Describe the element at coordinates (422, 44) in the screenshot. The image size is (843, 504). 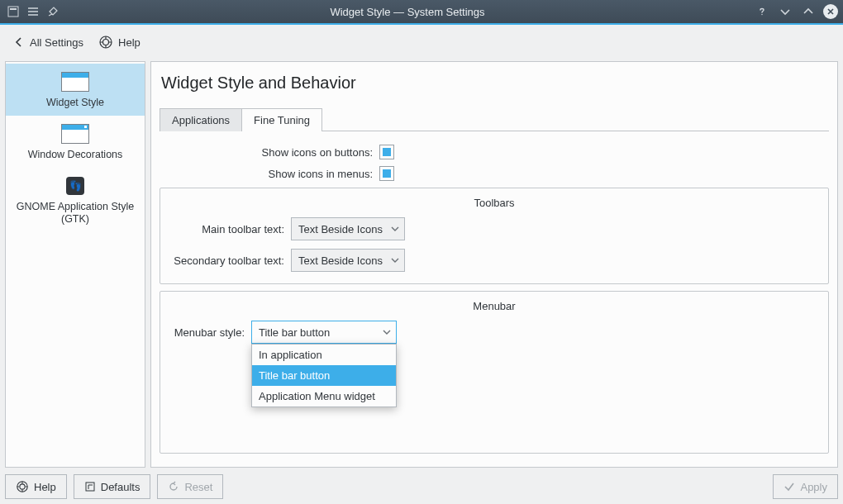
I see `top-toolbar: All Settings Help` at that location.